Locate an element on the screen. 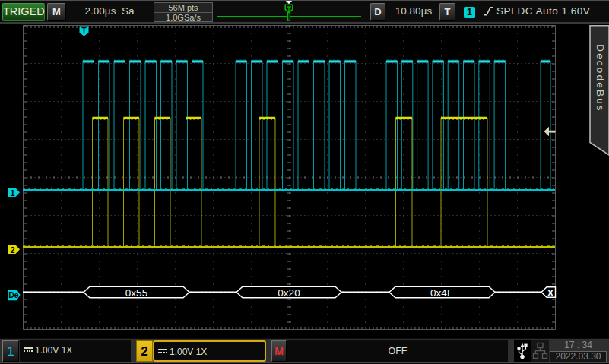  svg-text: X is located at coordinates (550, 293).